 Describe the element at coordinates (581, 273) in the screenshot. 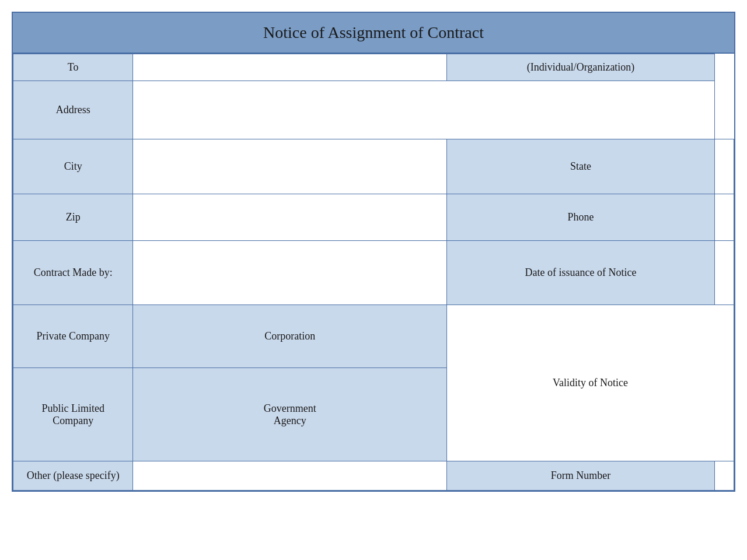

I see `date-issuance-label: Date of issuance of Notice` at that location.